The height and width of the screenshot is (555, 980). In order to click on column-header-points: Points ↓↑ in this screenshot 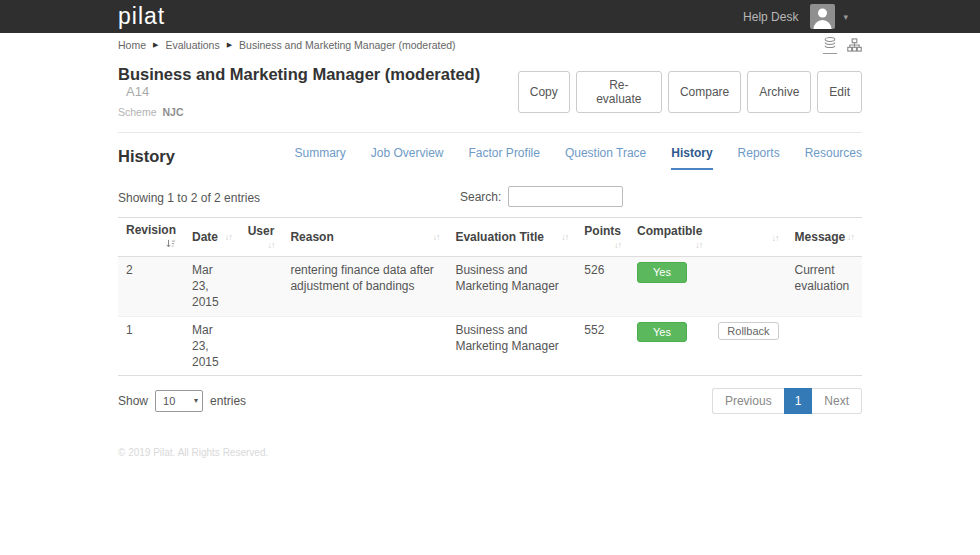, I will do `click(602, 238)`.